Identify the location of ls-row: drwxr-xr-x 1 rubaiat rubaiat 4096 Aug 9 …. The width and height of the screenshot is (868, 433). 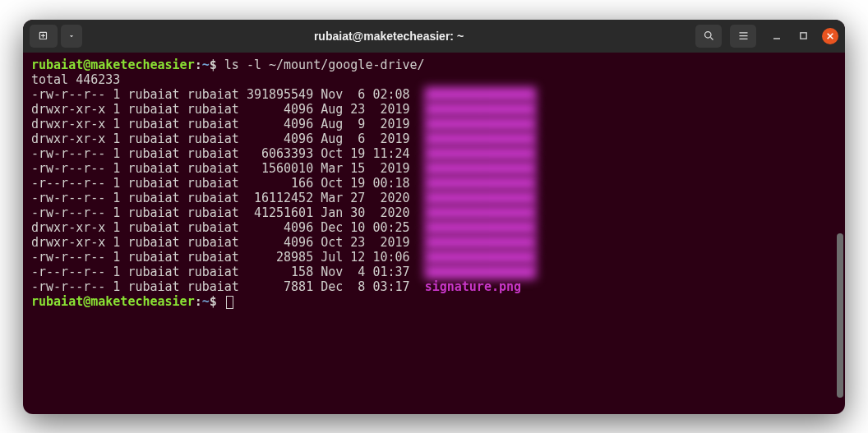
(434, 124).